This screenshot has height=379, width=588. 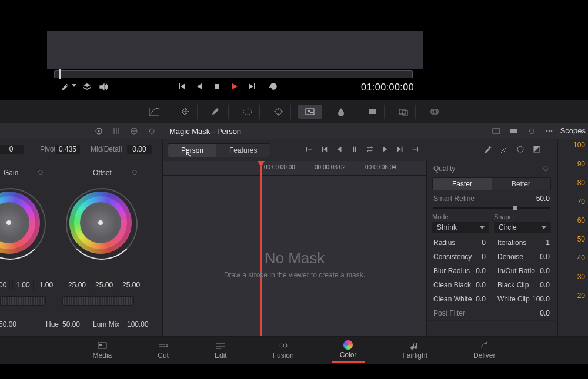 What do you see at coordinates (65, 87) in the screenshot?
I see `eyedropper-icon` at bounding box center [65, 87].